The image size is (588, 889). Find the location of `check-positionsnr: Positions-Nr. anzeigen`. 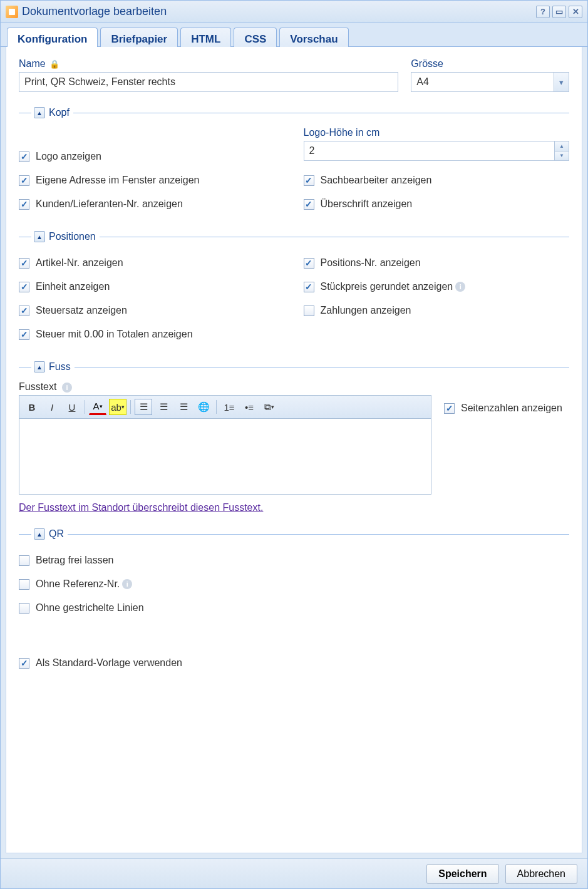

check-positionsnr: Positions-Nr. anzeigen is located at coordinates (437, 263).